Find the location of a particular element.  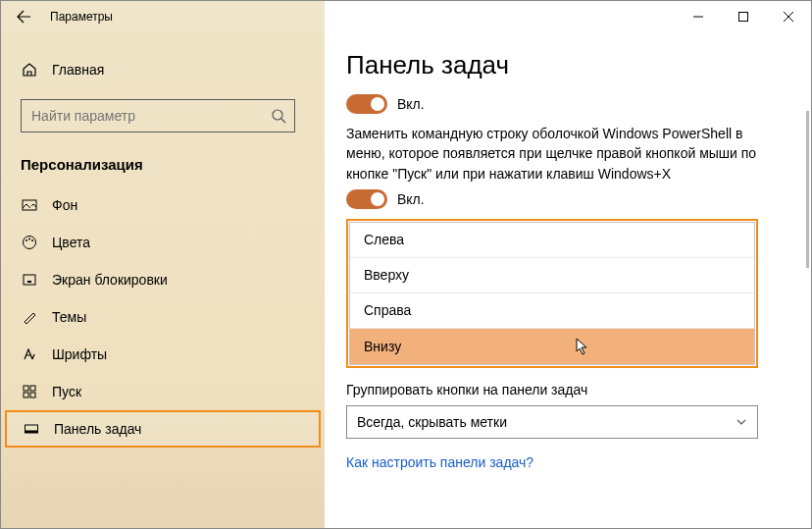

search-input is located at coordinates (158, 116).